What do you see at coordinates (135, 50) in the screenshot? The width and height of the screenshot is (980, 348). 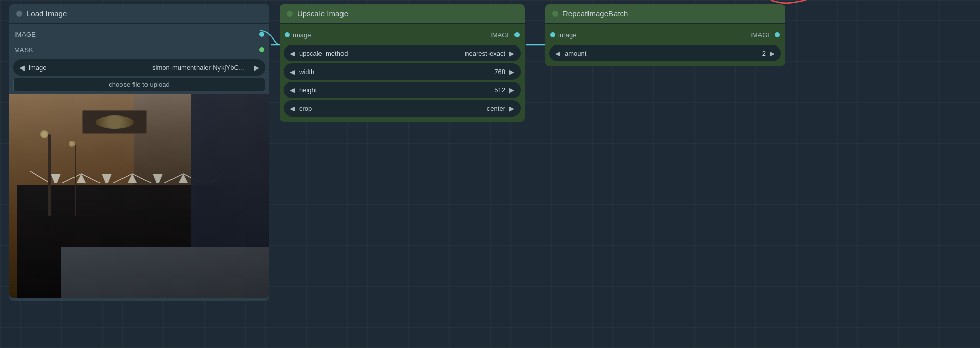 I see `load-image-output-mask-label: MASK` at bounding box center [135, 50].